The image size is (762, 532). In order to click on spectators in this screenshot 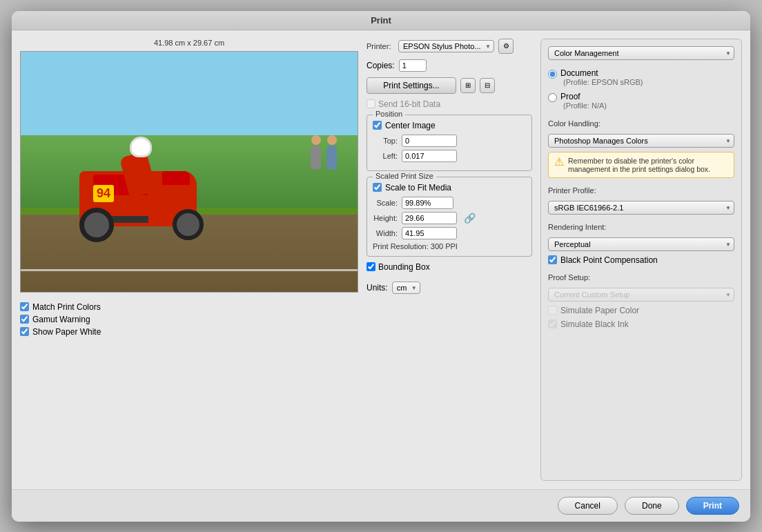, I will do `click(324, 152)`.